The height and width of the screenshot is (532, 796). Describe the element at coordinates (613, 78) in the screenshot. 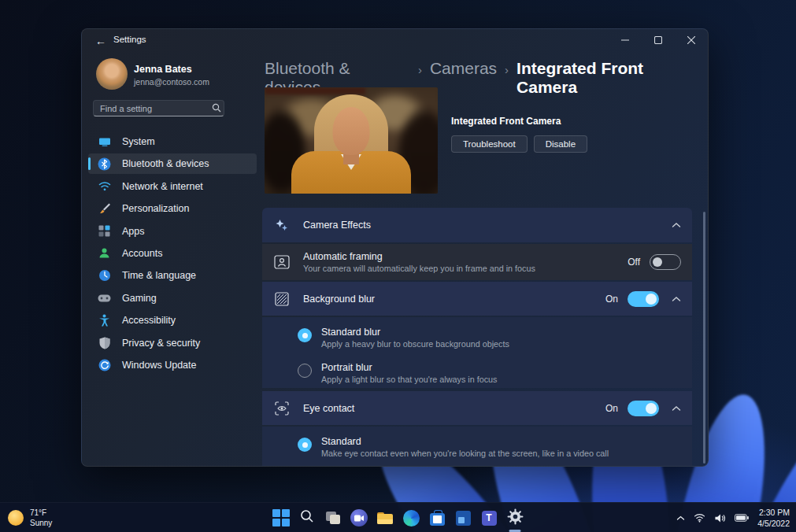

I see `page-title: Integrated Front Camera` at that location.